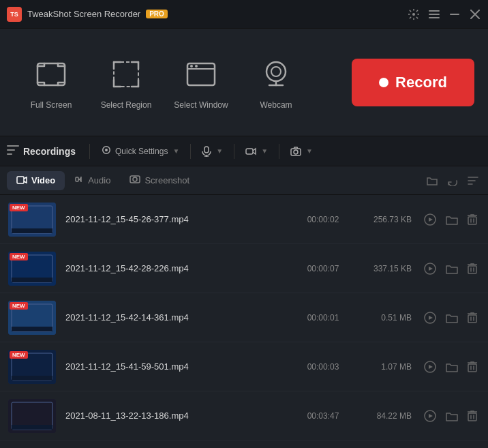  I want to click on file-row: NEW2021-11-12_15-45-26-377.mp400:00:0225…, so click(244, 220).